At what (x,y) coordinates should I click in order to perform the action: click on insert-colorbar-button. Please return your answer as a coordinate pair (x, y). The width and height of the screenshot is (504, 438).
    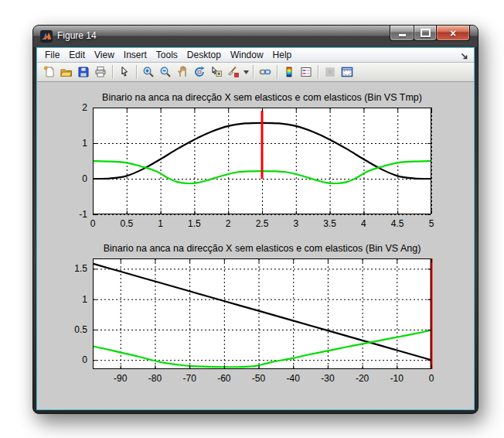
    Looking at the image, I should click on (289, 72).